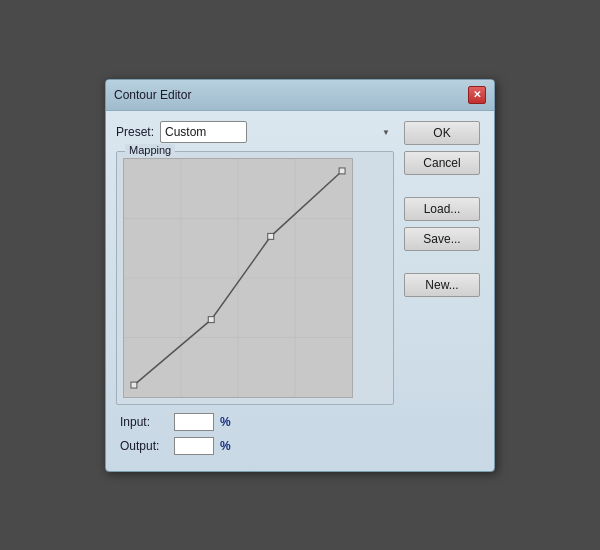  What do you see at coordinates (135, 132) in the screenshot?
I see `preset-label: Preset:` at bounding box center [135, 132].